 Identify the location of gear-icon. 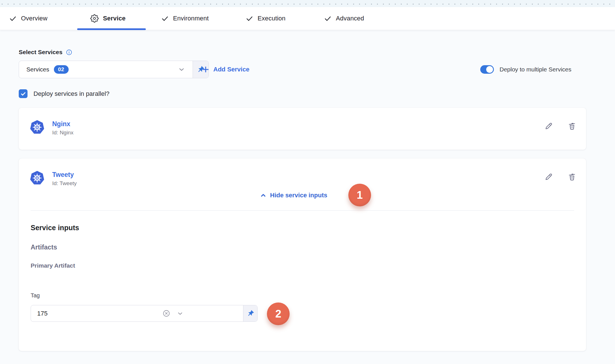
(94, 18).